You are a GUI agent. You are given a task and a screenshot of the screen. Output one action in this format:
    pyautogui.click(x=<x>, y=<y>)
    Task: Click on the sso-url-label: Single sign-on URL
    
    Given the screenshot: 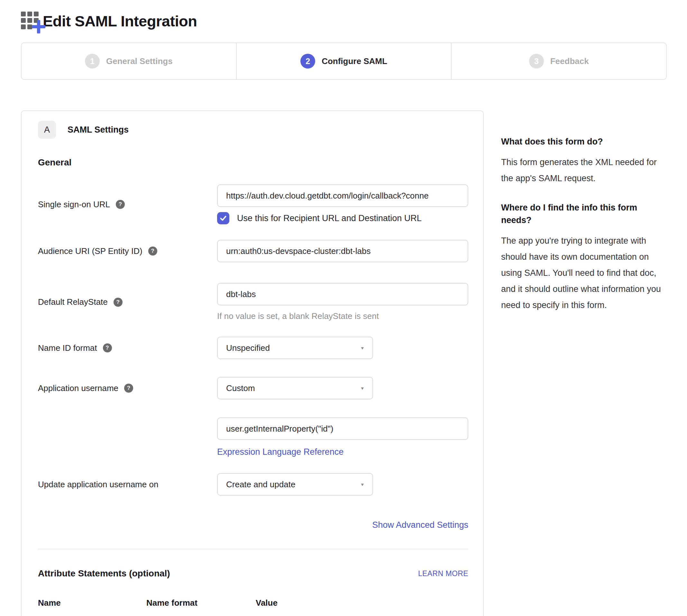 What is the action you would take?
    pyautogui.click(x=74, y=204)
    